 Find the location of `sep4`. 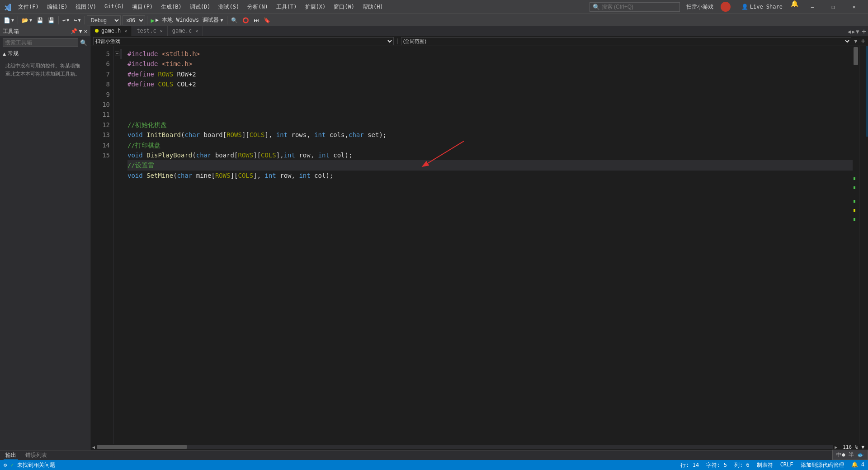

sep4 is located at coordinates (147, 20).